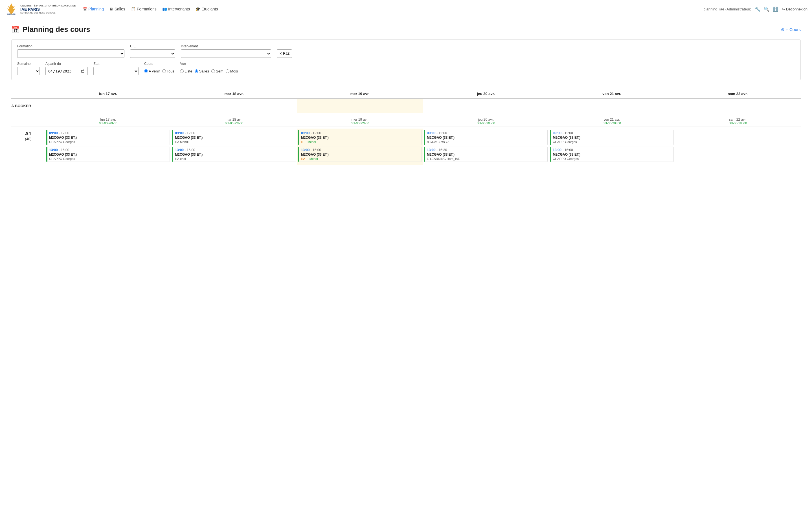 This screenshot has width=812, height=507. What do you see at coordinates (153, 54) in the screenshot?
I see `ue-select` at bounding box center [153, 54].